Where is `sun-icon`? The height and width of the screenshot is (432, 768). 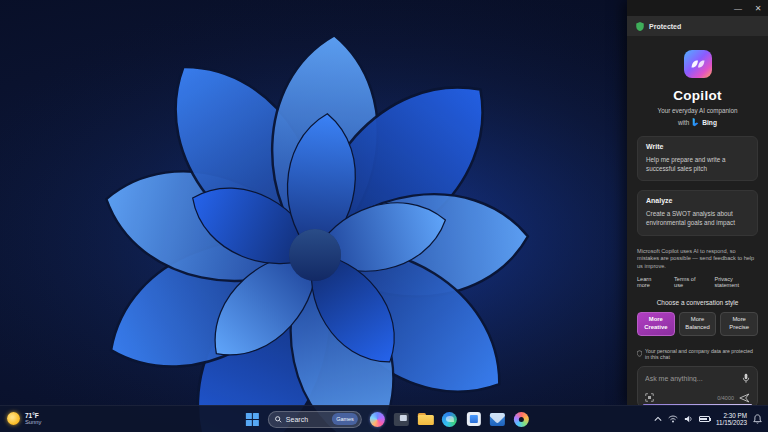
sun-icon is located at coordinates (14, 418).